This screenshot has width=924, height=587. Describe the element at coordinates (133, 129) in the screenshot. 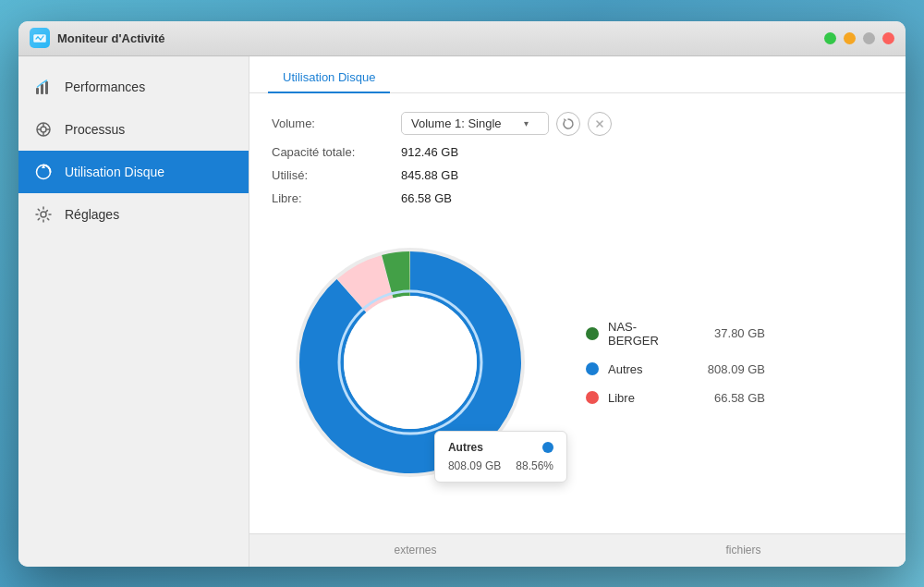

I see `sidebar-item-processus: Processus` at that location.